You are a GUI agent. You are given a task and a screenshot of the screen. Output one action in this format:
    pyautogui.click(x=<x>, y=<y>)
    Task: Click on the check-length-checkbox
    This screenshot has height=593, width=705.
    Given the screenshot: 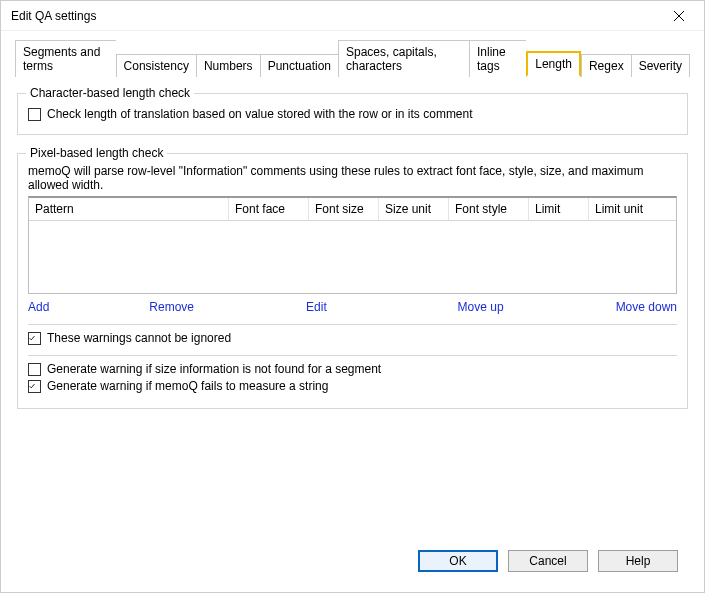 What is the action you would take?
    pyautogui.click(x=34, y=114)
    